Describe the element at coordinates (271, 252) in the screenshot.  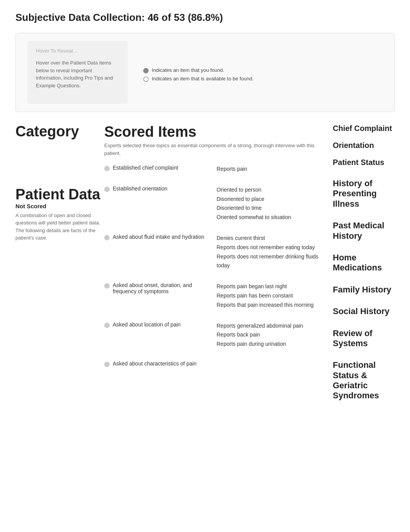
I see `data-row-right-3: Denies current thirst Reports does not r…` at that location.